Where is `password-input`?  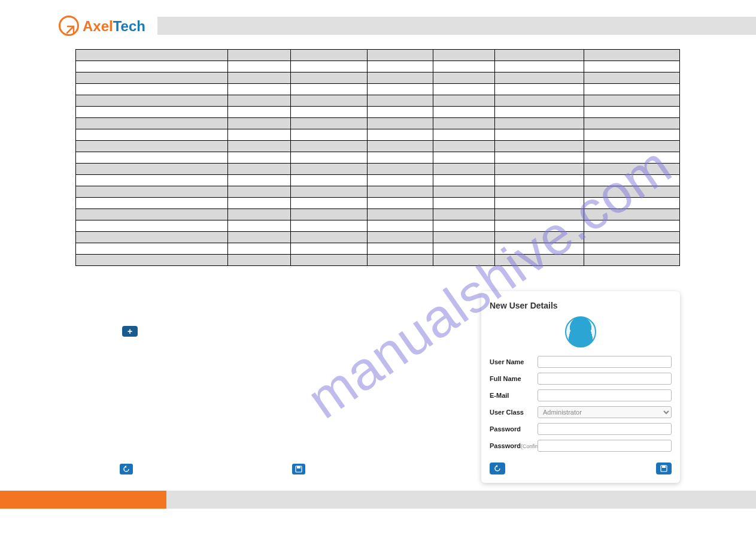
password-input is located at coordinates (605, 429).